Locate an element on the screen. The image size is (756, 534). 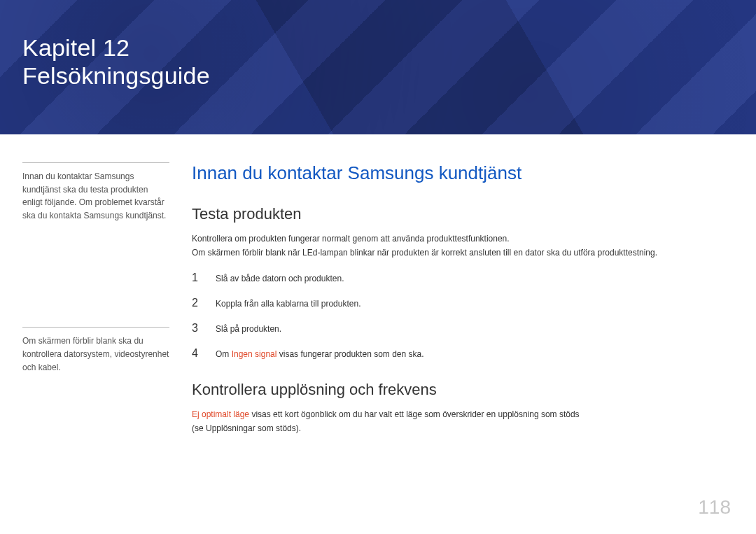
section-title: Innan du kontaktar Samsungs kundtjänst is located at coordinates (461, 174).